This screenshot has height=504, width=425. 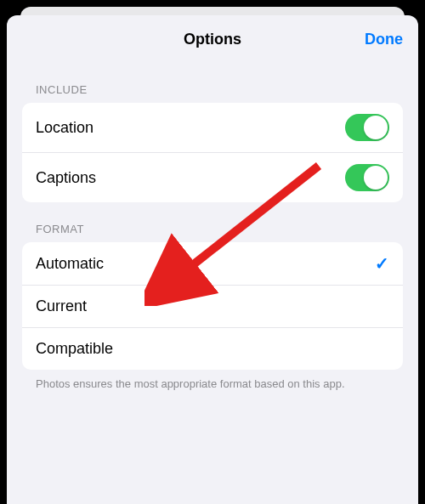 I want to click on format-compatible-row: Compatible, so click(x=212, y=348).